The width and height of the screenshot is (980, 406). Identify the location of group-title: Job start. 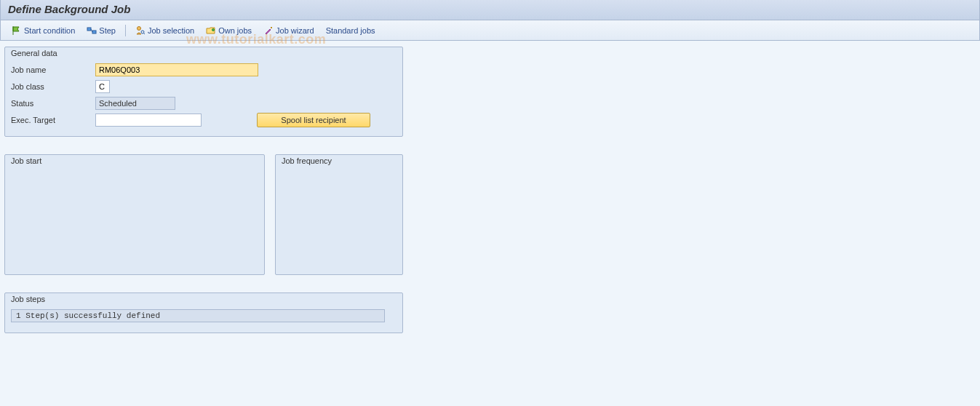
(135, 162).